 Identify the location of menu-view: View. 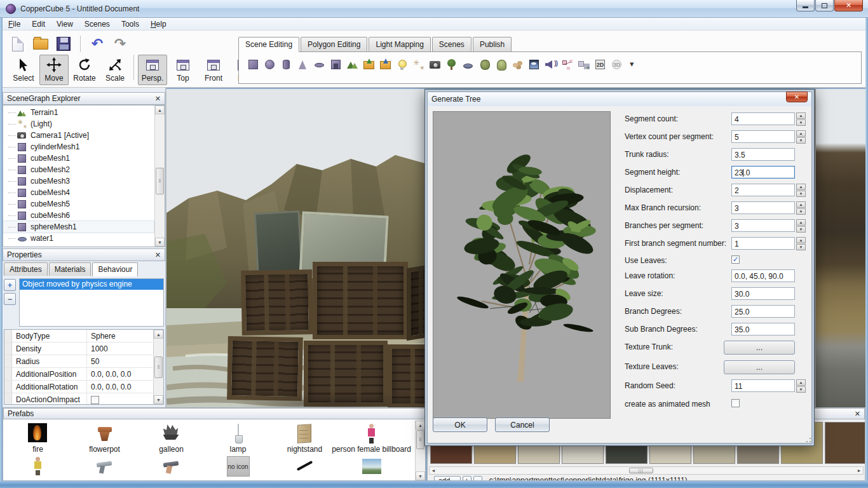
(65, 24).